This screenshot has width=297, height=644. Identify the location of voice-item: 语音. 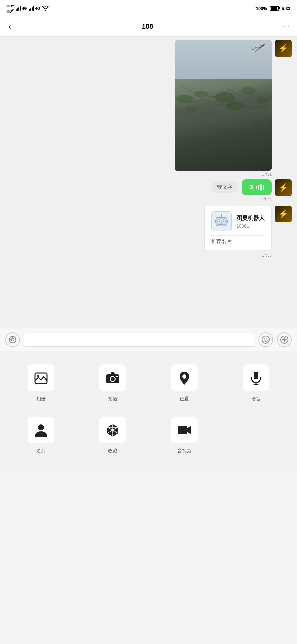
(256, 382).